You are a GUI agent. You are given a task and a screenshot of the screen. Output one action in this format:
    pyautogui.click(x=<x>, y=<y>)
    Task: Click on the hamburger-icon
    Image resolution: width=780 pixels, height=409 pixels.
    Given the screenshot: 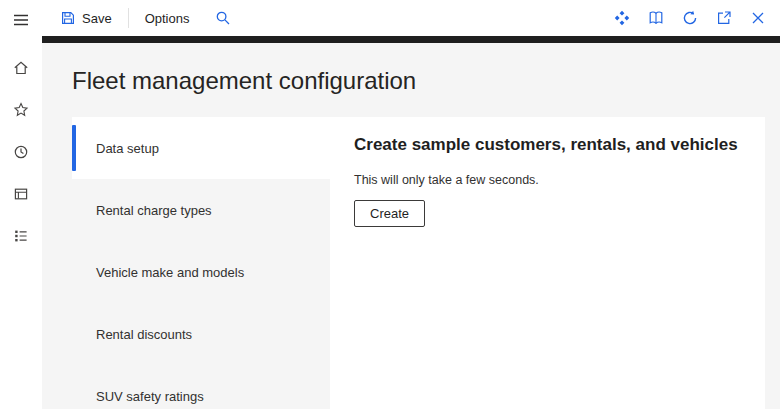 What is the action you would take?
    pyautogui.click(x=21, y=20)
    